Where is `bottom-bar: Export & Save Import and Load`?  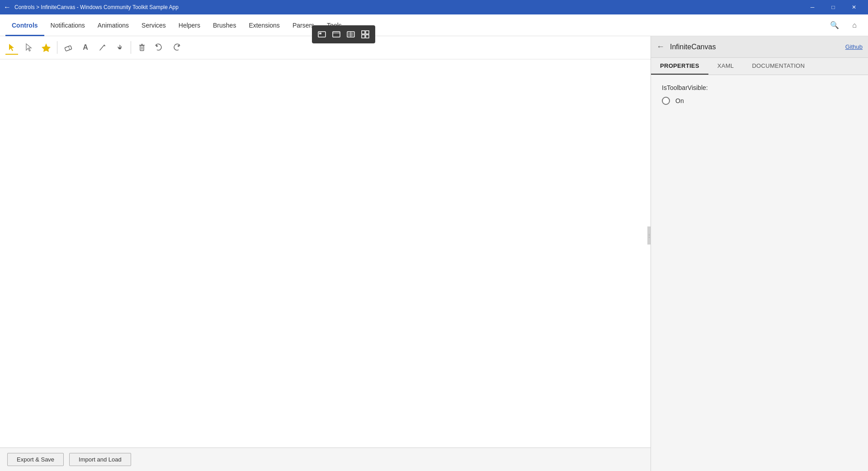
bottom-bar: Export & Save Import and Load is located at coordinates (326, 459).